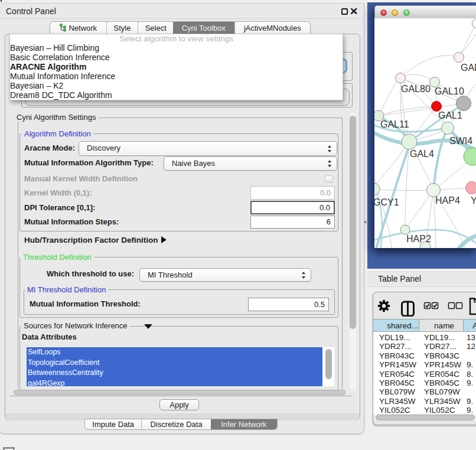  Describe the element at coordinates (422, 154) in the screenshot. I see `svg-text: GAL4` at that location.